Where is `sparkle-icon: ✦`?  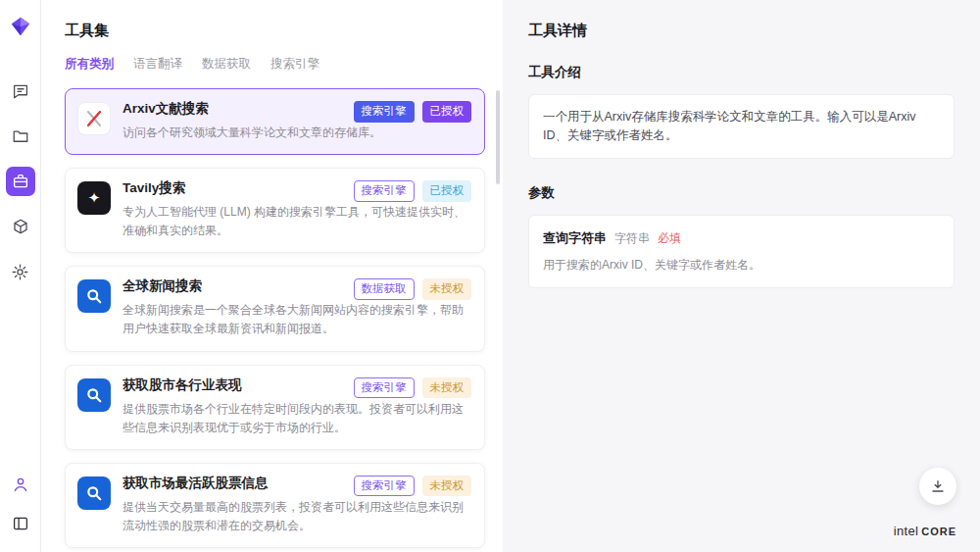
sparkle-icon: ✦ is located at coordinates (94, 198).